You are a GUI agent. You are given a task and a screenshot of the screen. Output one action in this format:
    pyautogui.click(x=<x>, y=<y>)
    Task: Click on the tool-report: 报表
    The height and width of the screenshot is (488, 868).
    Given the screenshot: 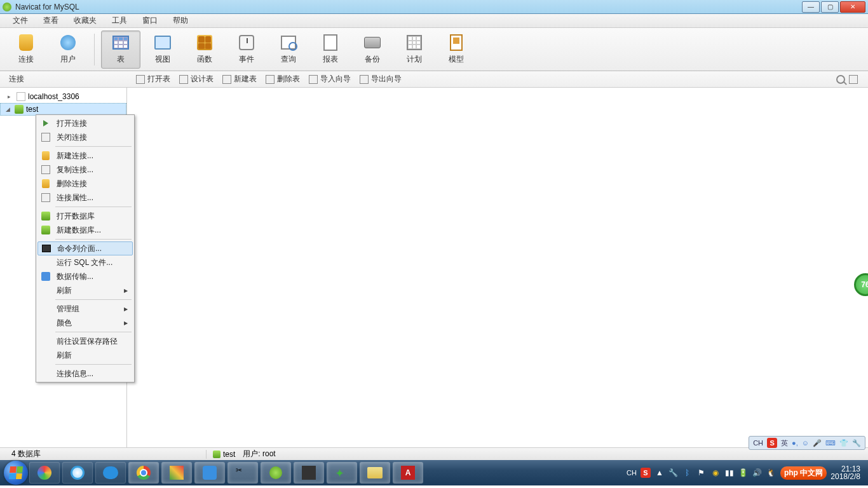 What is the action you would take?
    pyautogui.click(x=330, y=50)
    